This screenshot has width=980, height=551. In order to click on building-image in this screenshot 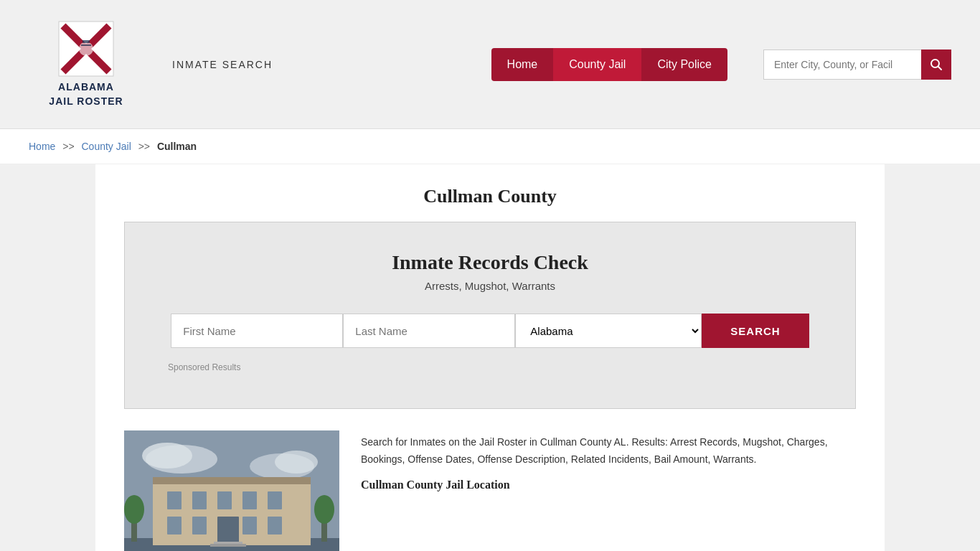, I will do `click(232, 491)`.